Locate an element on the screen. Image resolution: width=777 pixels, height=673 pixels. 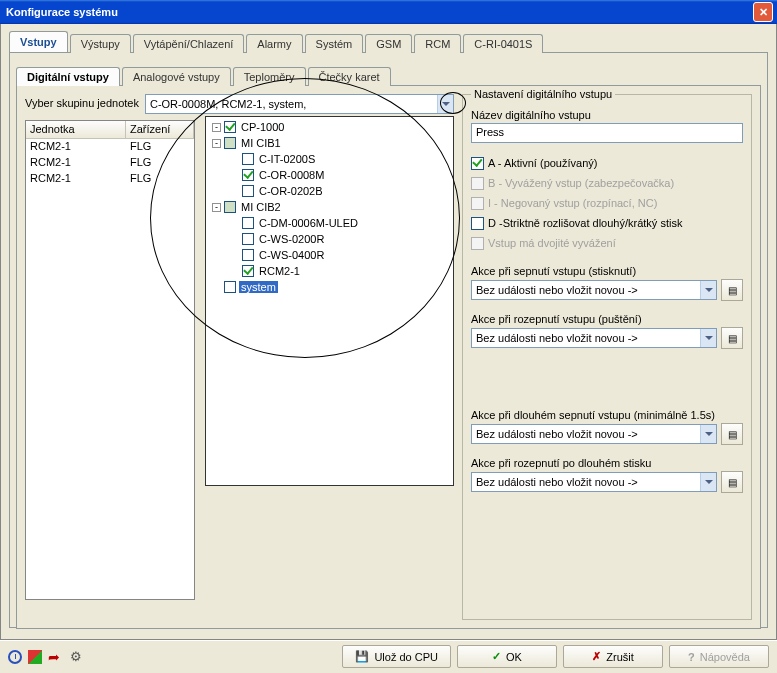
tree-node: C-OR-0202B is located at coordinates (330, 191).